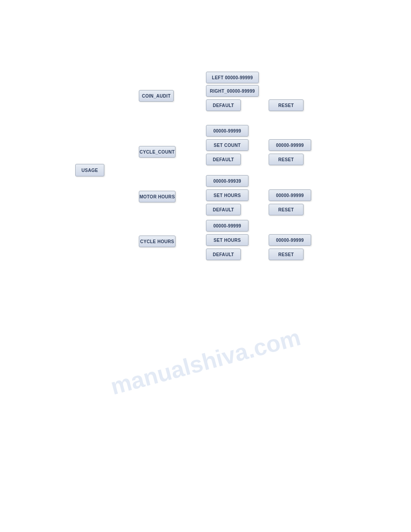 The width and height of the screenshot is (411, 532). What do you see at coordinates (205, 362) in the screenshot?
I see `watermark: manualshiva.com` at bounding box center [205, 362].